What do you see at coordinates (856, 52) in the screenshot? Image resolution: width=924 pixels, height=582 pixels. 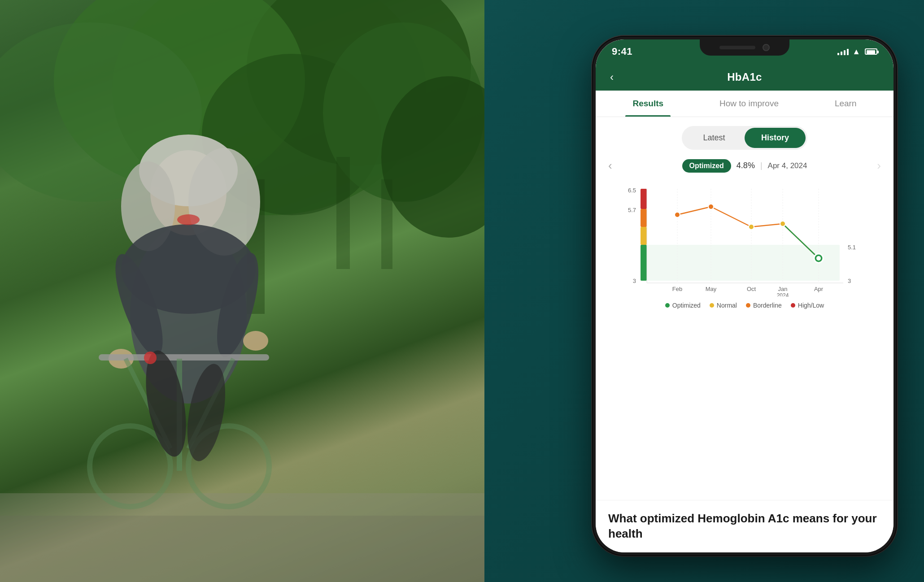 I see `wifi-icon: ▲` at bounding box center [856, 52].